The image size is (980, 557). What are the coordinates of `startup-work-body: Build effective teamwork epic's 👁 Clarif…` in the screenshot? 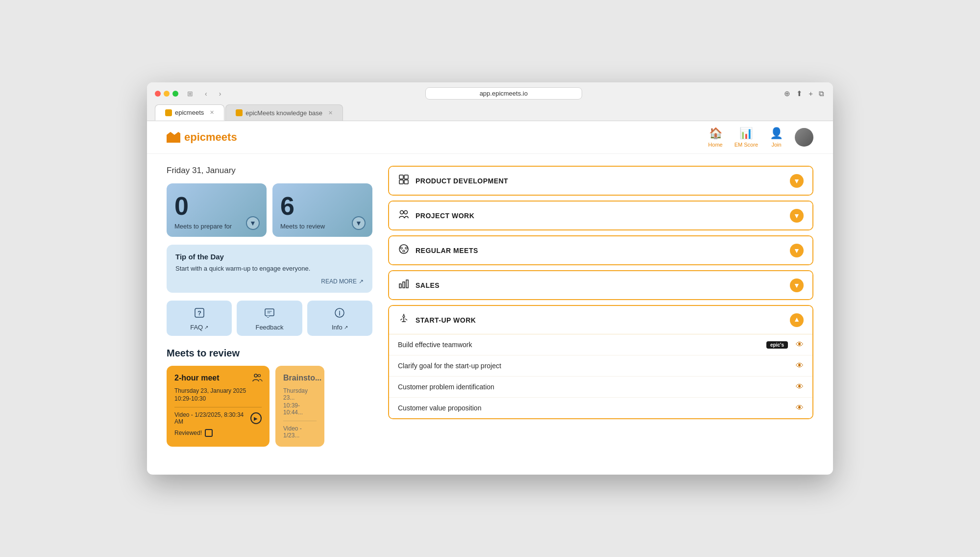 It's located at (601, 376).